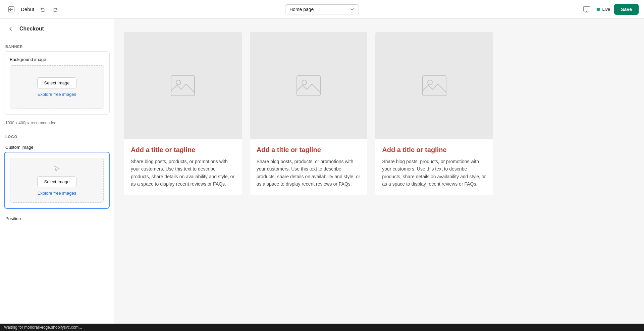  I want to click on sidebar-header: Checkout, so click(57, 29).